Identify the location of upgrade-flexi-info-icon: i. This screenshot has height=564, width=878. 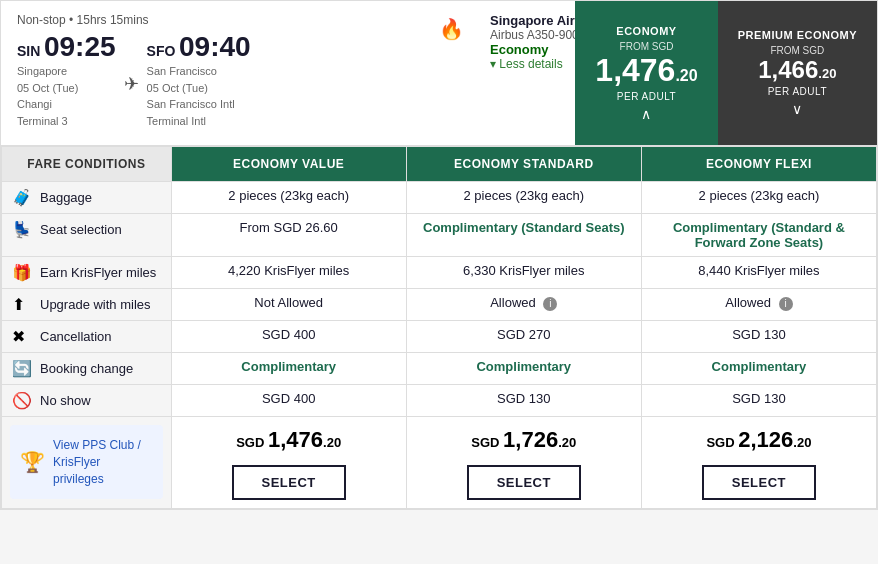
(786, 304).